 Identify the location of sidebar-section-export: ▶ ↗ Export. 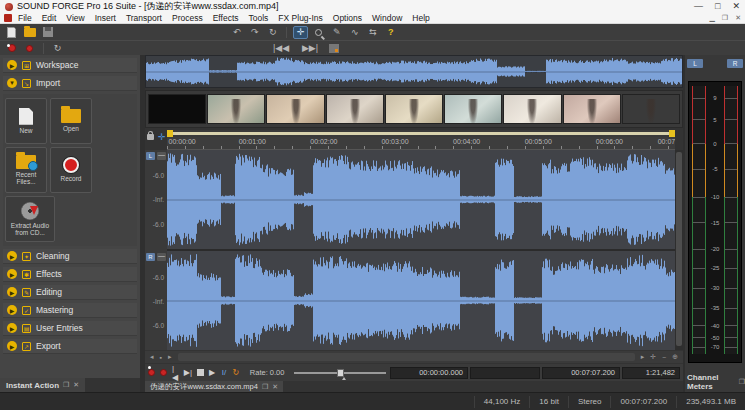
(70, 346).